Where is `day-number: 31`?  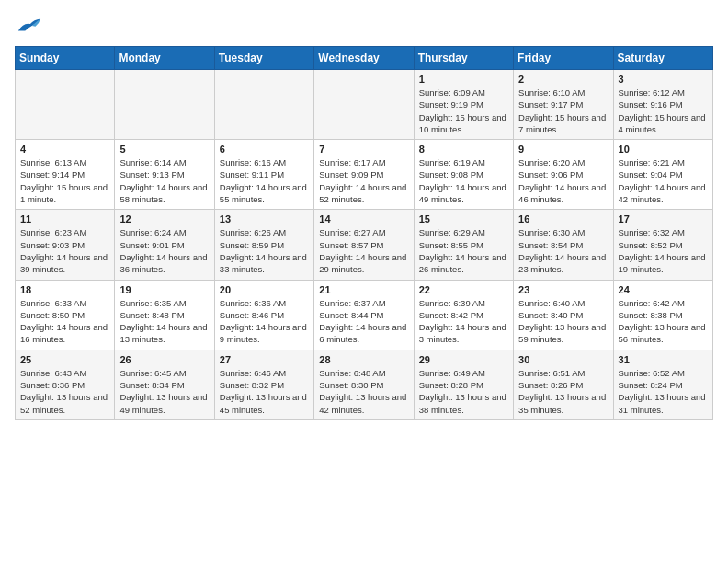 day-number: 31 is located at coordinates (664, 360).